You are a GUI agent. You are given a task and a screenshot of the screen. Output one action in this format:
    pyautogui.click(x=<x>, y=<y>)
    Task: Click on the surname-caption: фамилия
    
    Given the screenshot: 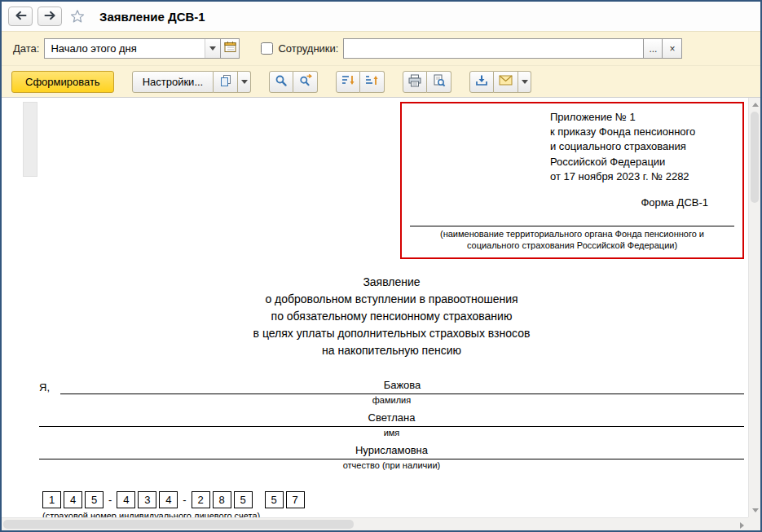 What is the action you would take?
    pyautogui.click(x=391, y=400)
    